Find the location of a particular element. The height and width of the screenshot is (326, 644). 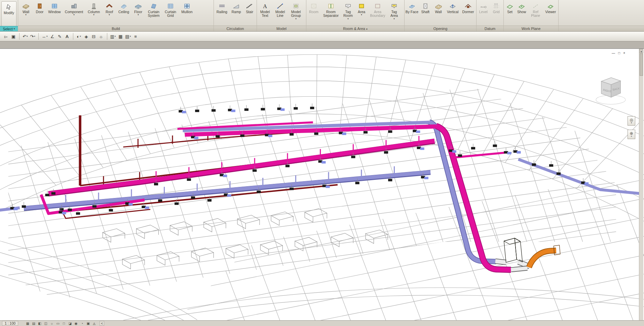

crop-region-visibility-icon: □ is located at coordinates (64, 323).